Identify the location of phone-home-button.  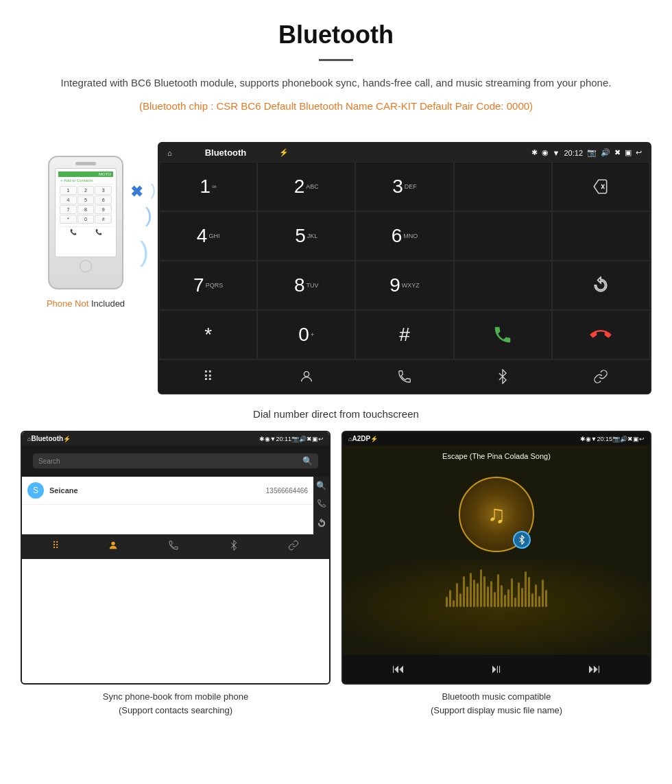
(86, 266).